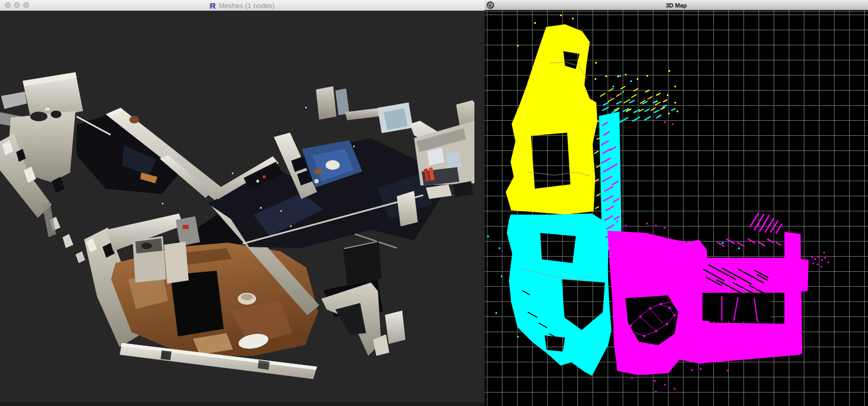 This screenshot has height=406, width=868. What do you see at coordinates (213, 5) in the screenshot?
I see `rtabmap-logo-icon: R` at bounding box center [213, 5].